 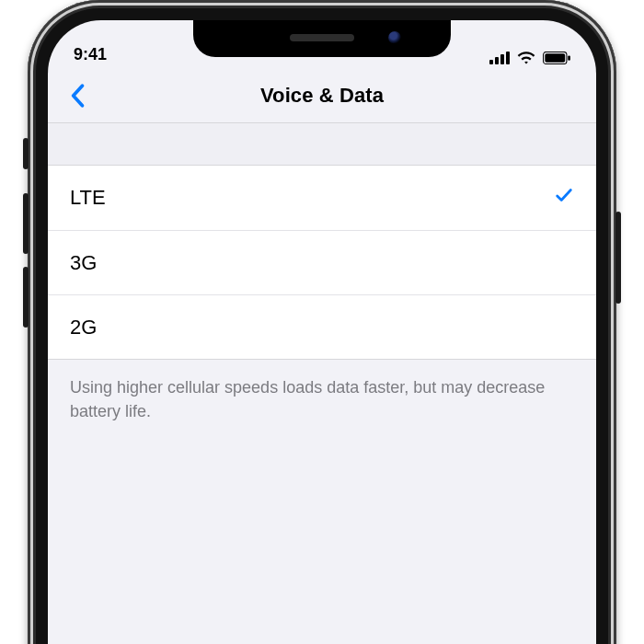 I want to click on list-header-spacer, so click(x=322, y=144).